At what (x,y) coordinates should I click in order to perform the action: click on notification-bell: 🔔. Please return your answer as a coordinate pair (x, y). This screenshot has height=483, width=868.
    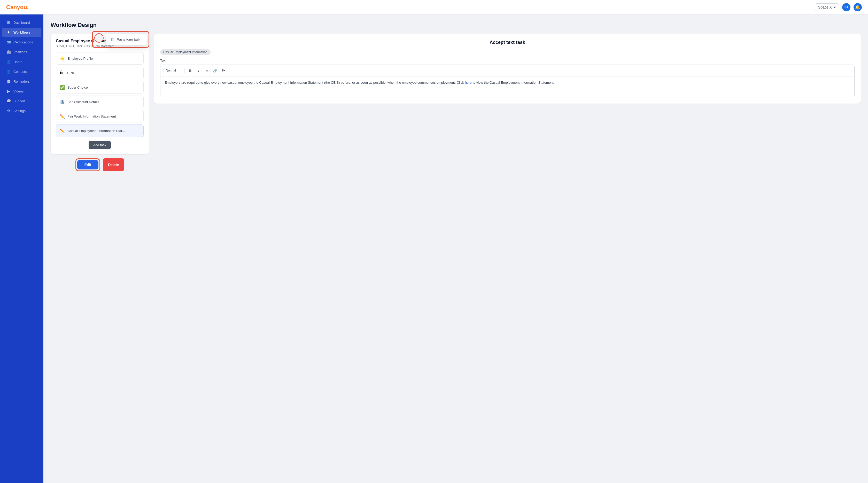
    Looking at the image, I should click on (858, 7).